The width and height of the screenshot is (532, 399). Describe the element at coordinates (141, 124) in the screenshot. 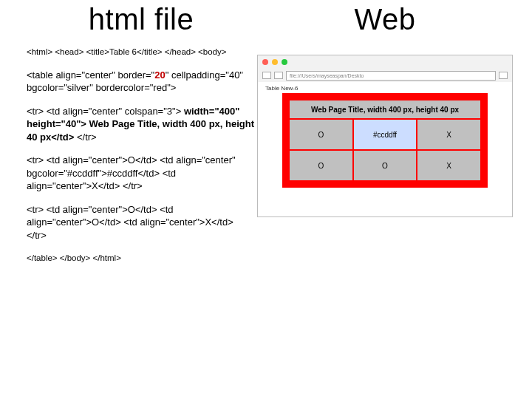

I see `code-row1: <tr> <td align="center" colspan="3"> wid…` at that location.